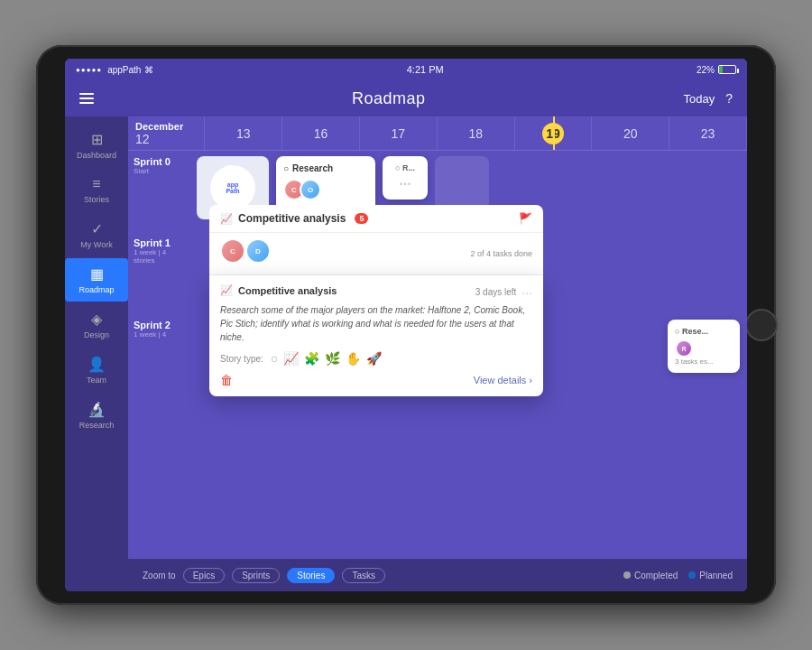 The image size is (812, 650). What do you see at coordinates (684, 348) in the screenshot?
I see `avatar-sprint2: R` at bounding box center [684, 348].